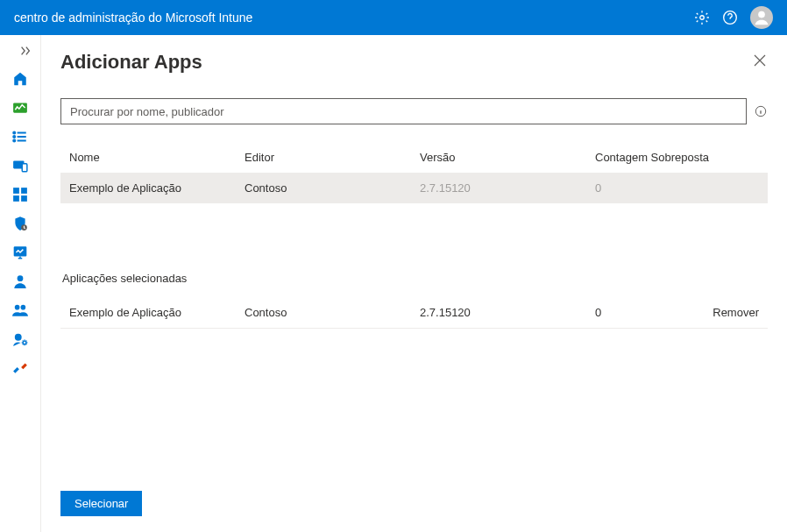 The image size is (787, 532). What do you see at coordinates (677, 158) in the screenshot?
I see `col-header-count: Contagem Sobreposta` at bounding box center [677, 158].